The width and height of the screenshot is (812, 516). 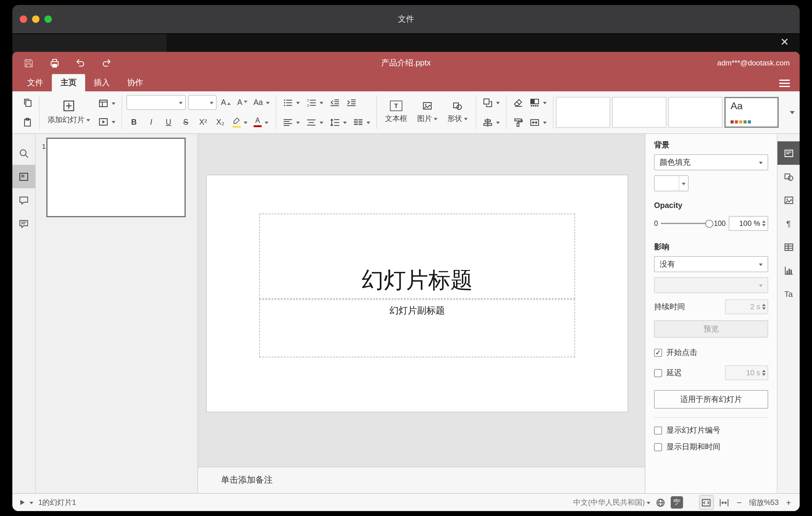 I want to click on table-settings-button, so click(x=788, y=247).